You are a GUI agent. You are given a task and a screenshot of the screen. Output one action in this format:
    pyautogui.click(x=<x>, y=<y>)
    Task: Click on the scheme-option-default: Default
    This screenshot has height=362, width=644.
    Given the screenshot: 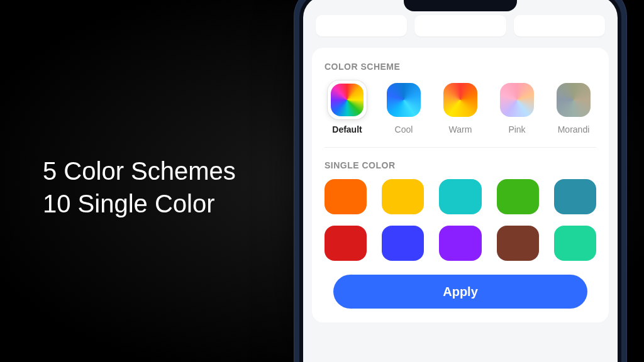 What is the action you would take?
    pyautogui.click(x=347, y=107)
    